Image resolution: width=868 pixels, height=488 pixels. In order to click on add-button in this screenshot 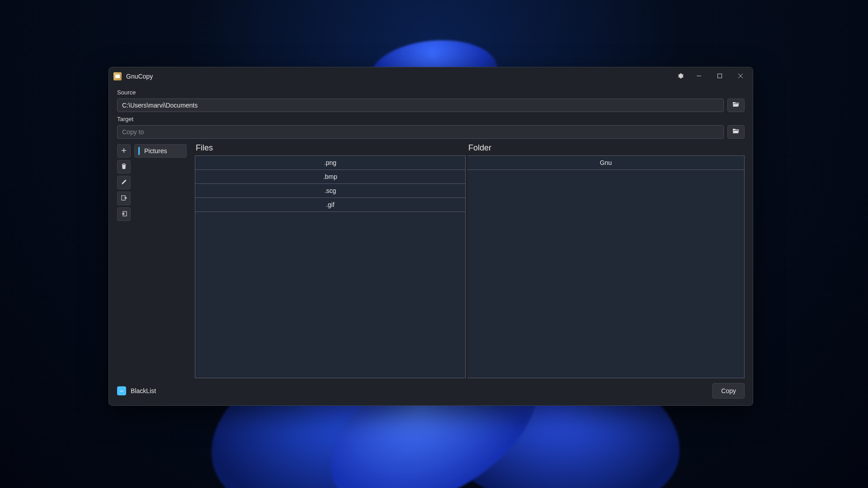, I will do `click(124, 151)`.